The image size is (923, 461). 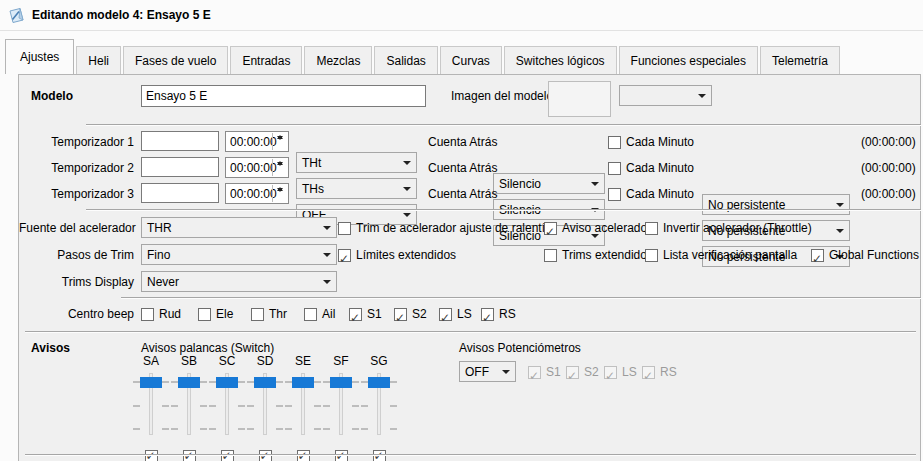 What do you see at coordinates (582, 372) in the screenshot?
I see `pot-warning-checkbox-s2: S2` at bounding box center [582, 372].